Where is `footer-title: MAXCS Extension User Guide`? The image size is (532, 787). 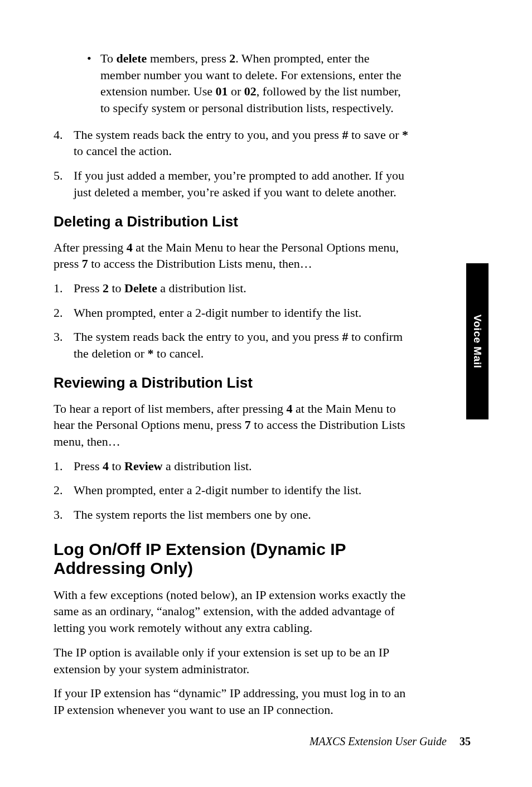 footer-title: MAXCS Extension User Guide is located at coordinates (378, 741).